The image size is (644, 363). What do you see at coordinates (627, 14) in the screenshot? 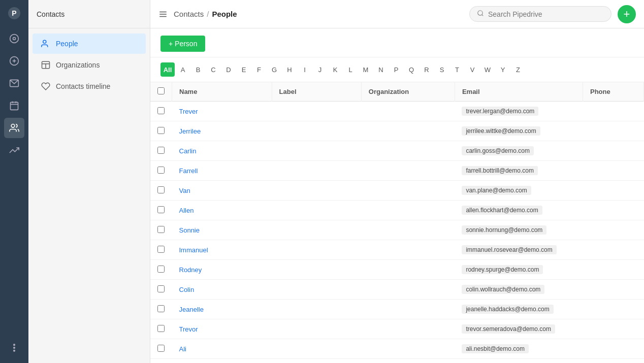
I see `add-button: +` at bounding box center [627, 14].